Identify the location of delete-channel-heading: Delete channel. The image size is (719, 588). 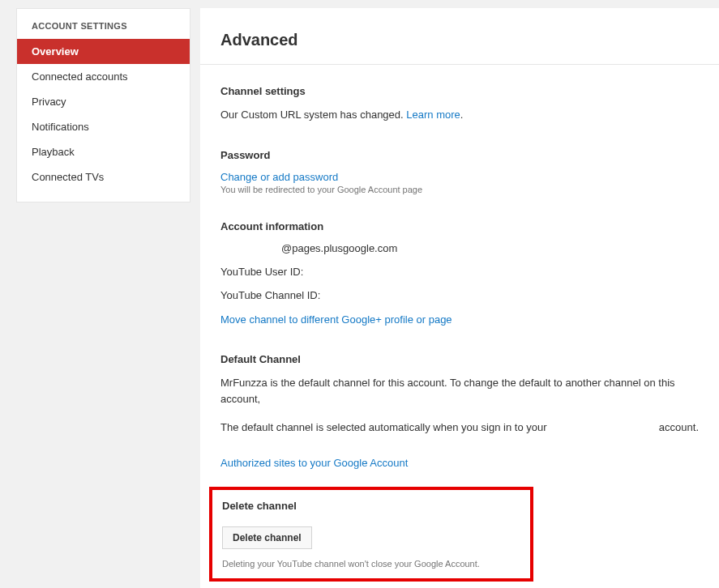
(371, 505).